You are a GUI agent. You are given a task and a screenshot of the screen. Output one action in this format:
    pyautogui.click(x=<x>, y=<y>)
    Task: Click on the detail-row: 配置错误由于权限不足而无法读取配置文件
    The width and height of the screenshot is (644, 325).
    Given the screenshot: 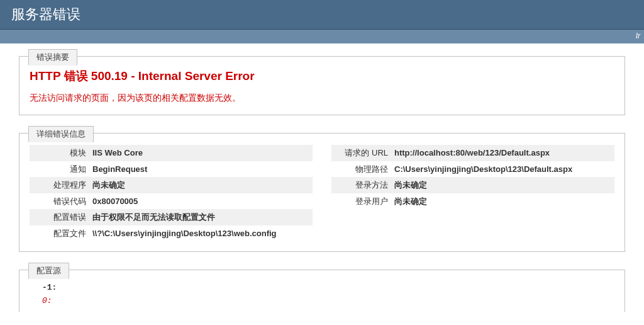 What is the action you would take?
    pyautogui.click(x=171, y=217)
    